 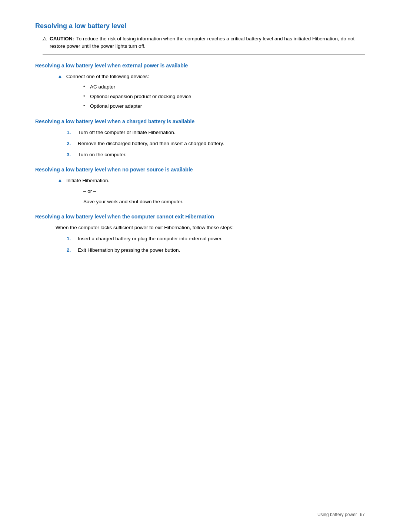 I want to click on warning-text-external: Connect one of the following devices:, so click(x=108, y=77).